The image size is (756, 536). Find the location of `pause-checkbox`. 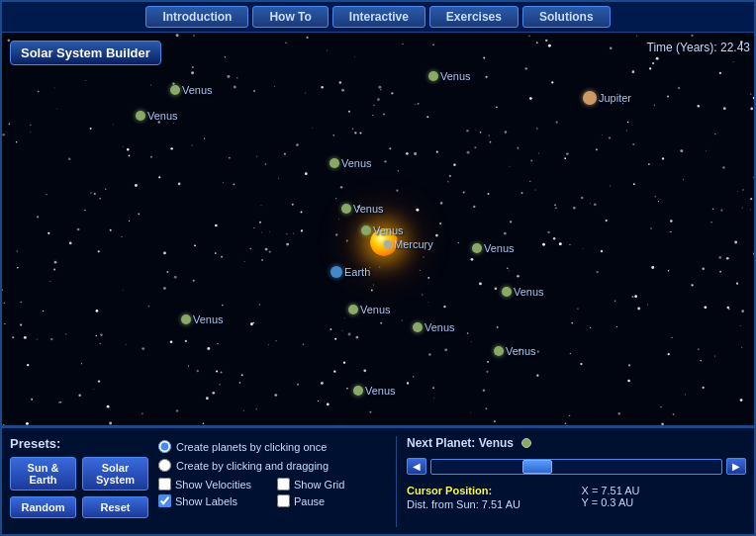

pause-checkbox is located at coordinates (283, 500).